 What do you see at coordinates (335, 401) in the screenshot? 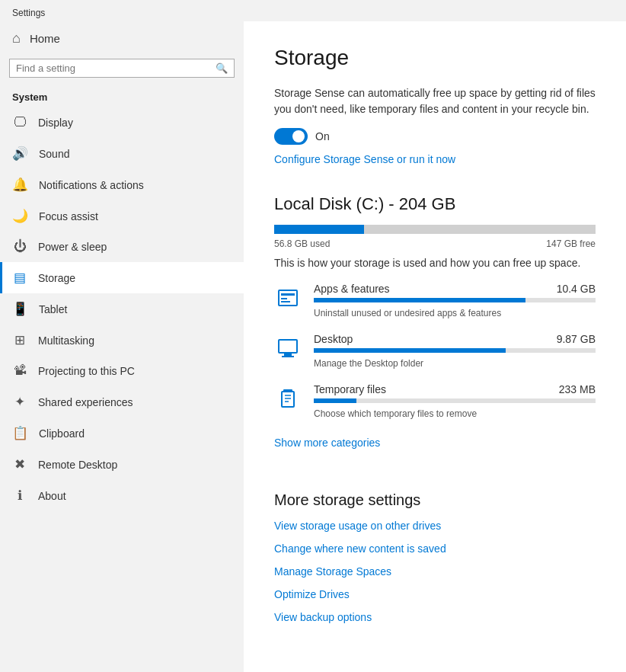
I see `category-temp-bar-fill` at bounding box center [335, 401].